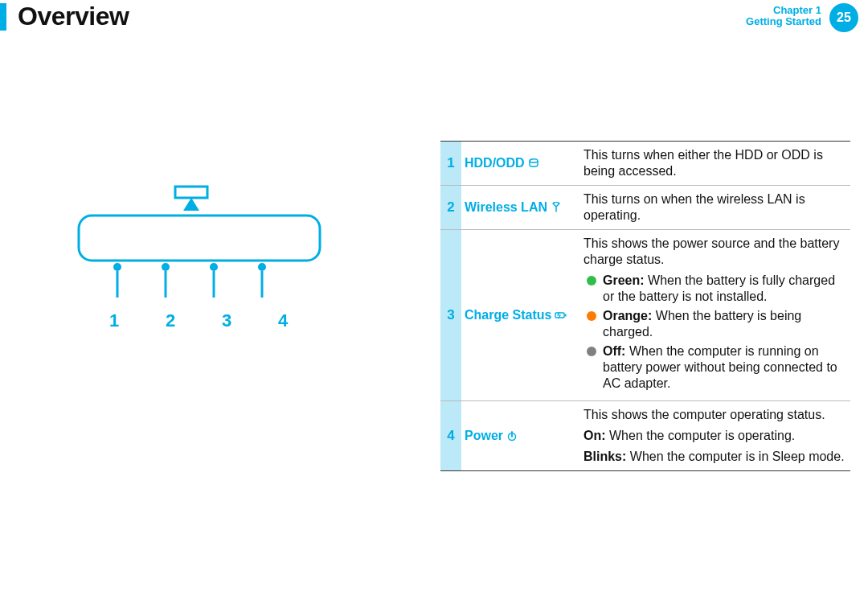 This screenshot has width=868, height=616. I want to click on battery-charge-icon, so click(561, 315).